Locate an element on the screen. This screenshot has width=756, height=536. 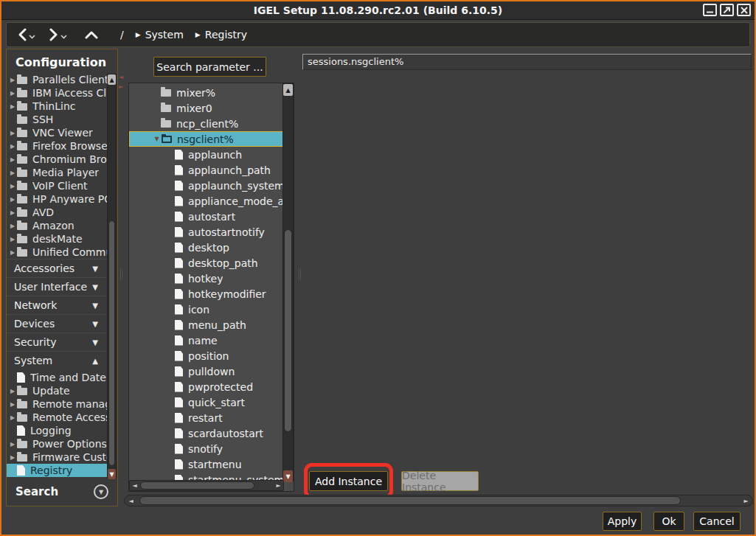
registry-tree-item: pwprotected is located at coordinates (207, 386).